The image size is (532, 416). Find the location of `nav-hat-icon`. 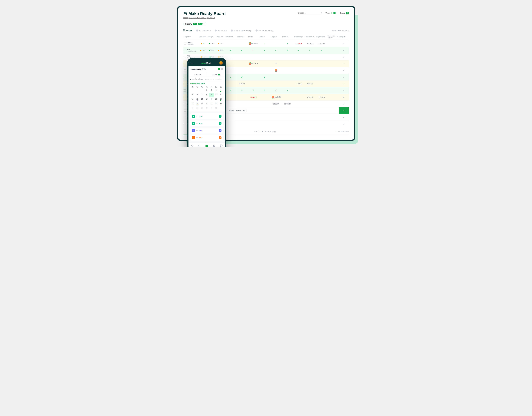

nav-hat-icon is located at coordinates (199, 145).